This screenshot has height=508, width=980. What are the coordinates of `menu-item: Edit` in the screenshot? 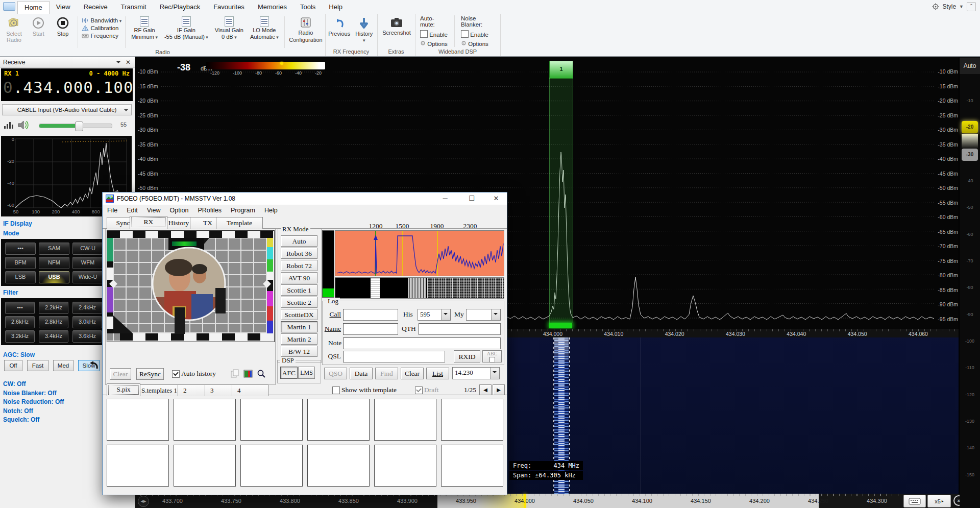 It's located at (132, 210).